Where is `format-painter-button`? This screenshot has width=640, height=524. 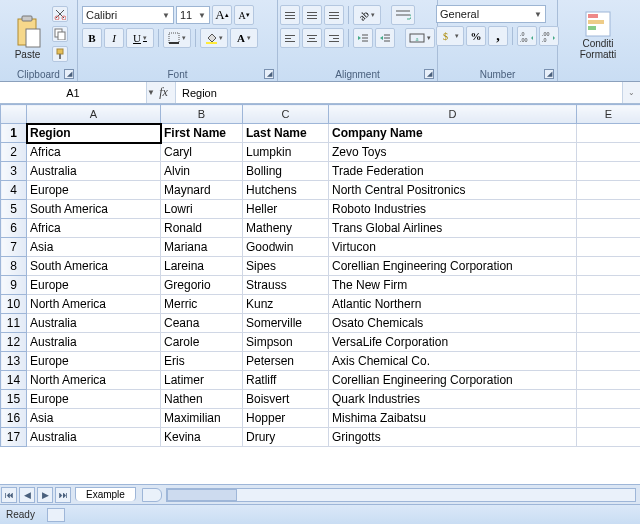
format-painter-button is located at coordinates (60, 54).